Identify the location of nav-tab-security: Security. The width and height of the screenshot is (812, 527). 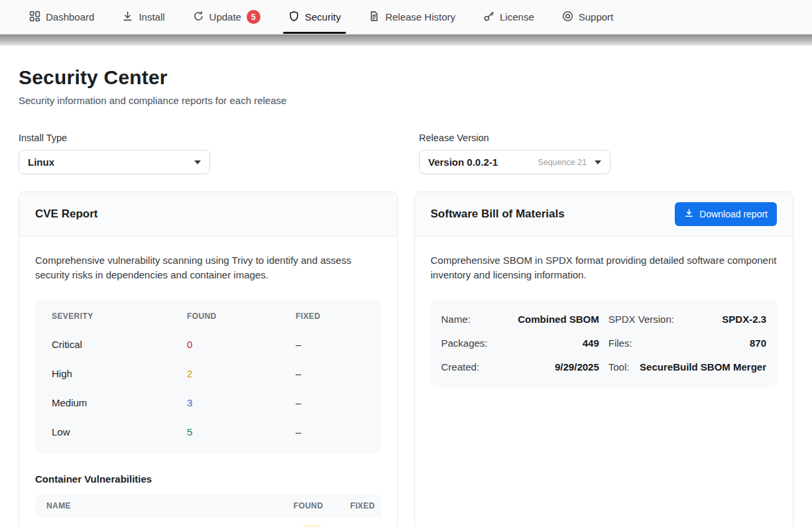
(314, 17).